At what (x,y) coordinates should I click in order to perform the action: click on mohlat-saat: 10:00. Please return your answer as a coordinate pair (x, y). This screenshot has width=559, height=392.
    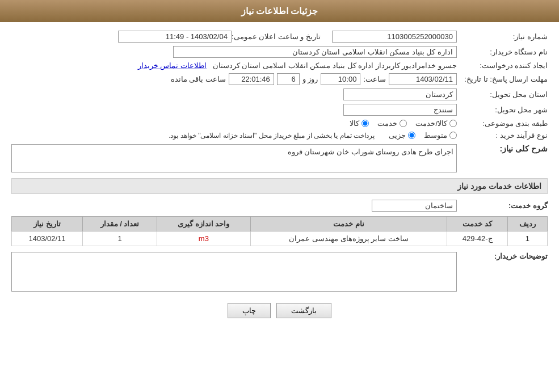
    Looking at the image, I should click on (341, 79).